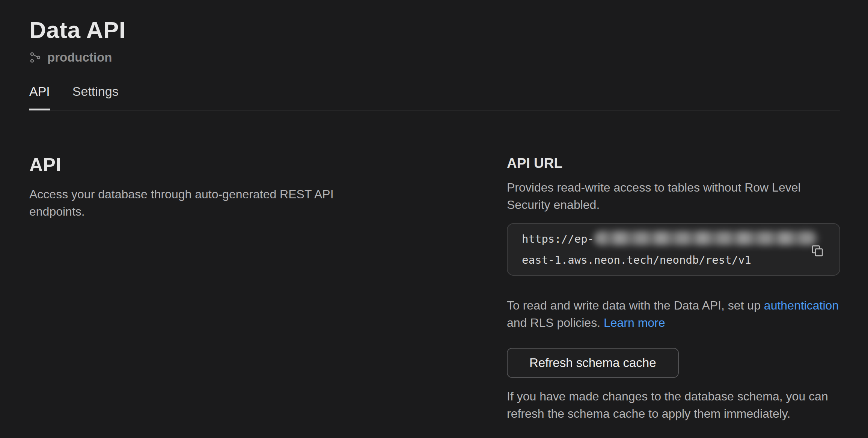 The image size is (868, 438). I want to click on authentication-link: authentication, so click(801, 305).